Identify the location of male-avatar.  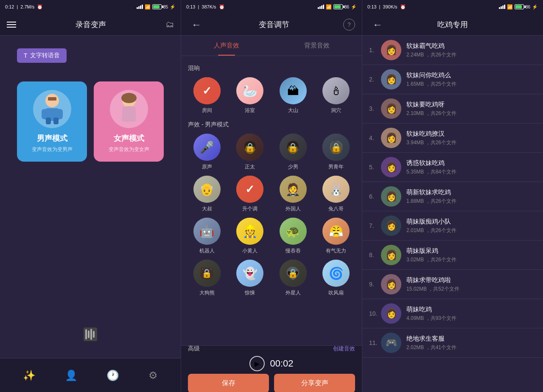
(52, 109).